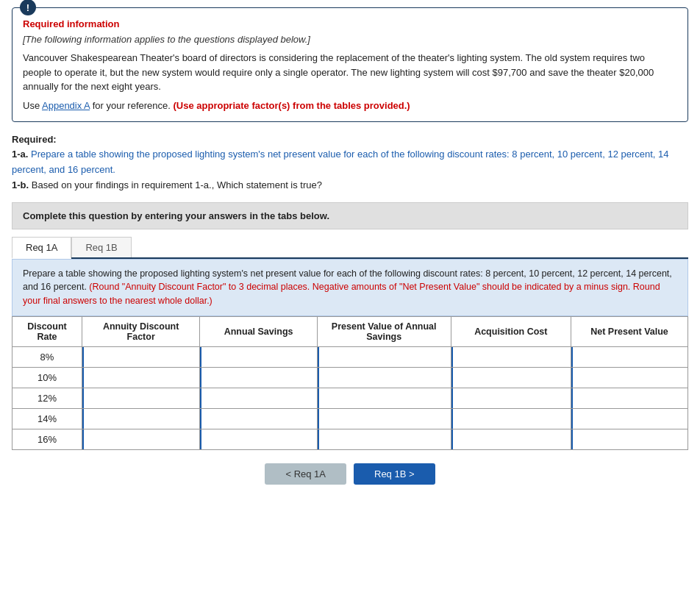 The width and height of the screenshot is (700, 592). I want to click on requirement-1b: 1-b. Based on your findings in requireme…, so click(350, 185).